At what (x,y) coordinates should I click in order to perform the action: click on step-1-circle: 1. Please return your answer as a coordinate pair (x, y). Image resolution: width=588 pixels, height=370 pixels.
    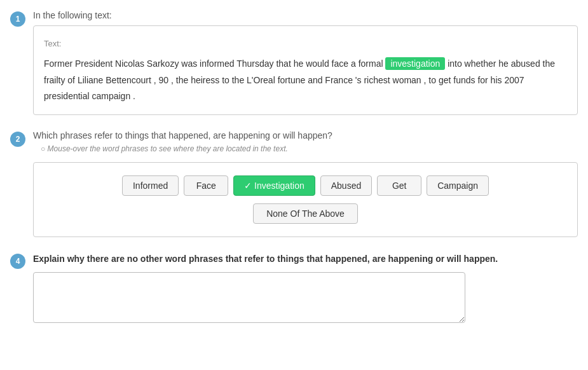
    Looking at the image, I should click on (18, 19).